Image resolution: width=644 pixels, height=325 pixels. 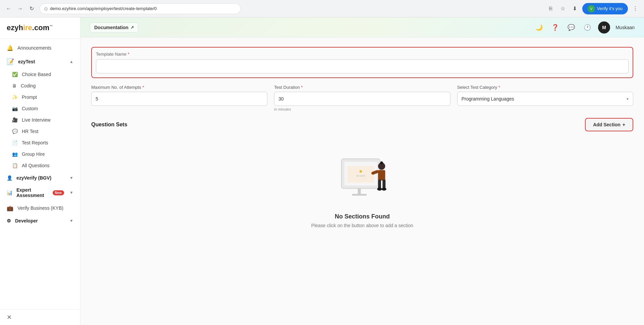 I want to click on documentation-label: Documentation, so click(x=111, y=27).